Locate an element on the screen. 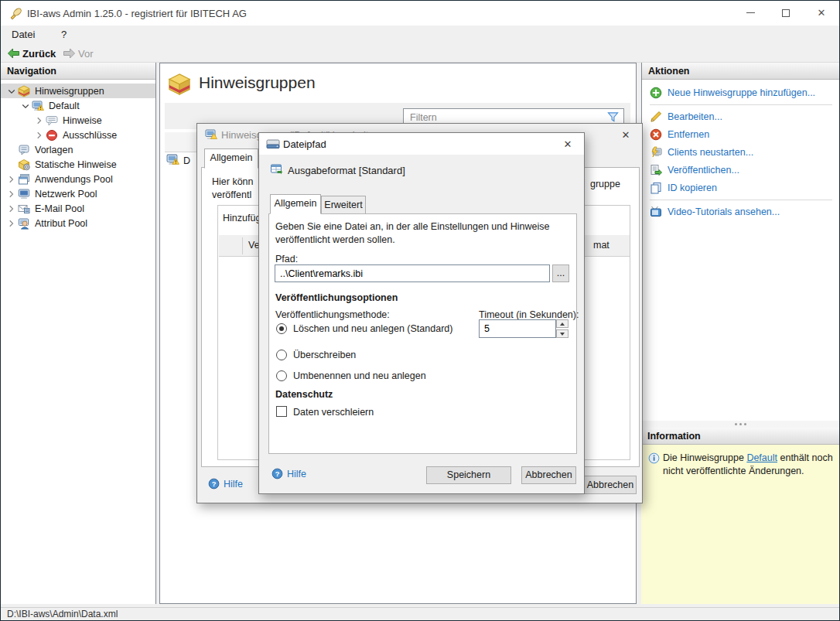 The image size is (840, 621). nav-item-hinweisgruppen: Hinweisgruppen is located at coordinates (78, 91).